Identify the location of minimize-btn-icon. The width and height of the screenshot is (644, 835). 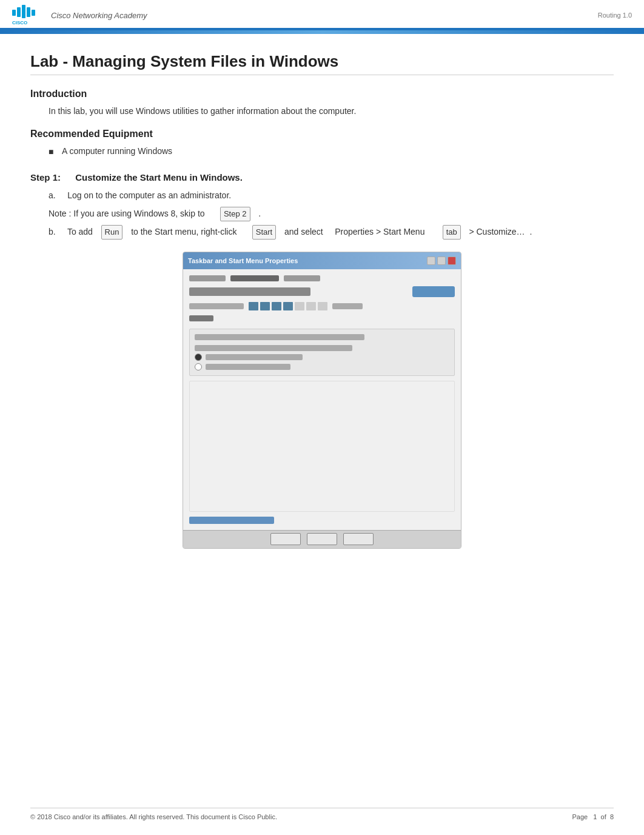
(431, 261).